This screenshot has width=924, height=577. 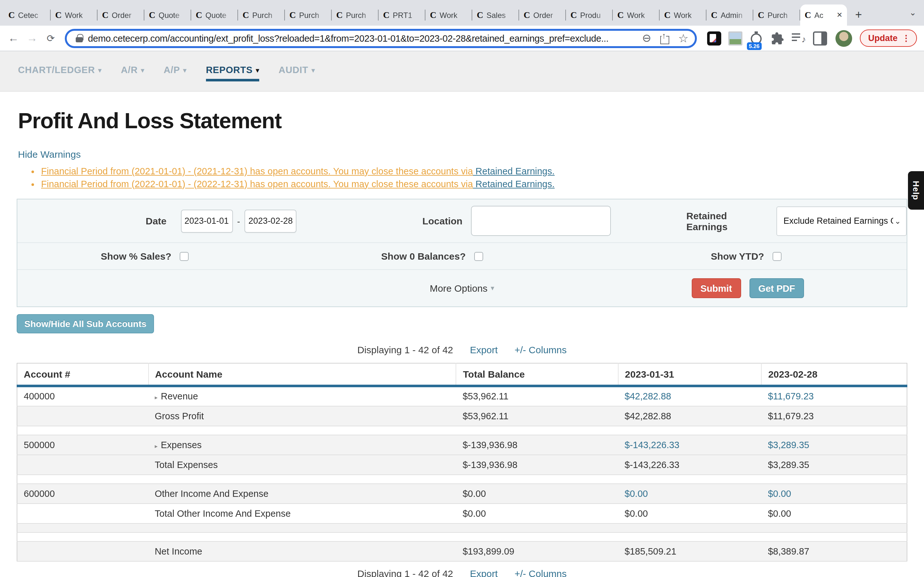 I want to click on nav-item-a-p: A/P, so click(x=175, y=73).